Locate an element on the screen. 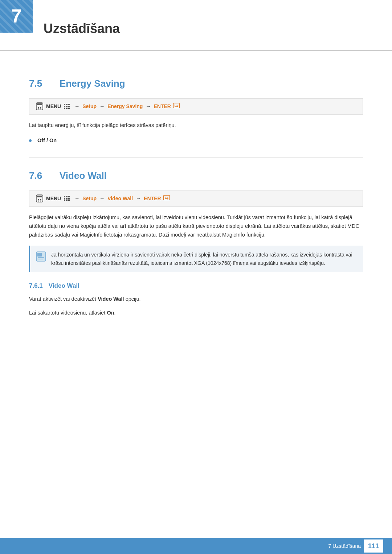 This screenshot has width=392, height=554. setup-label-7-5: Setup is located at coordinates (89, 106).